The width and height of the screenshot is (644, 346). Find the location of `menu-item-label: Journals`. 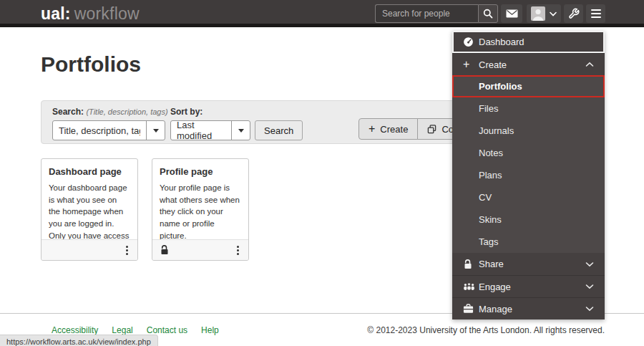

menu-item-label: Journals is located at coordinates (497, 130).